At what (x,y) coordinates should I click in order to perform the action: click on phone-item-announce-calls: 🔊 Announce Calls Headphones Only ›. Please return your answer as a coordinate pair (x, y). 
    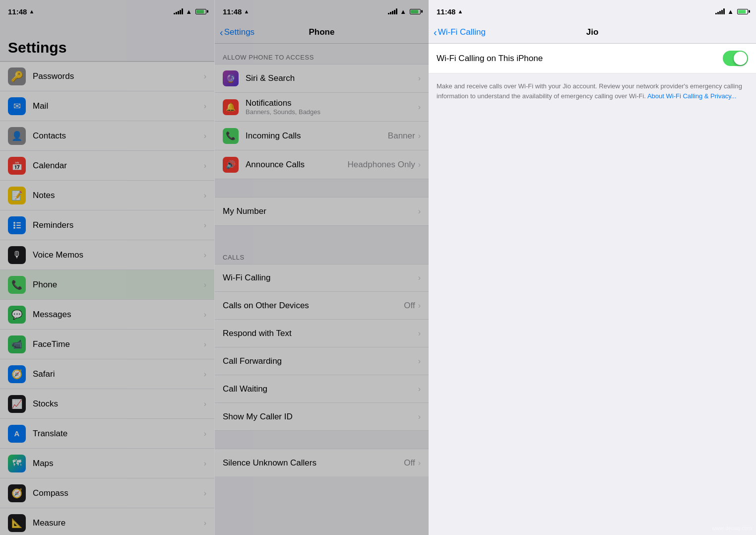
    Looking at the image, I should click on (321, 165).